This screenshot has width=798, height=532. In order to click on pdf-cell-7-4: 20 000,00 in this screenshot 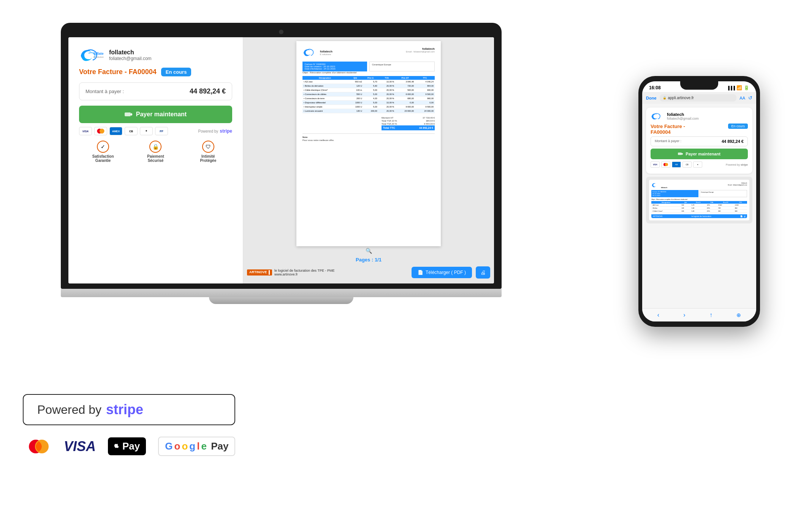, I will do `click(405, 111)`.